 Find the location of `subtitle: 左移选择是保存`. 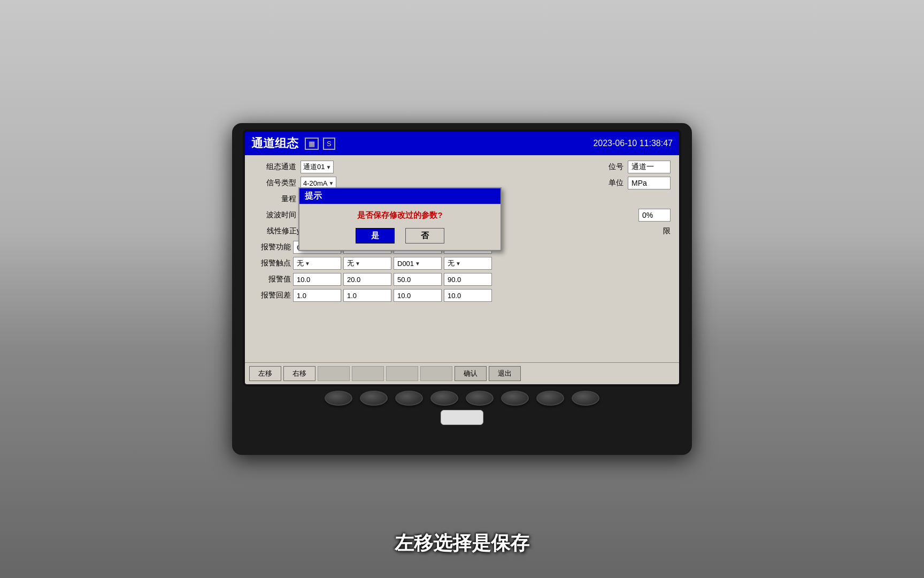

subtitle: 左移选择是保存 is located at coordinates (462, 544).